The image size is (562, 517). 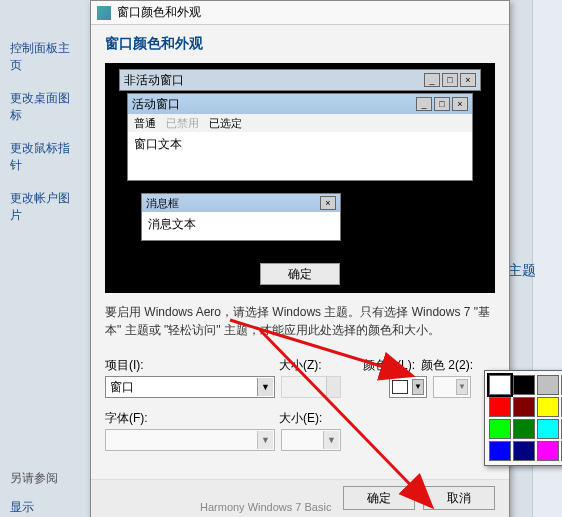 I want to click on size-spinner, so click(x=311, y=387).